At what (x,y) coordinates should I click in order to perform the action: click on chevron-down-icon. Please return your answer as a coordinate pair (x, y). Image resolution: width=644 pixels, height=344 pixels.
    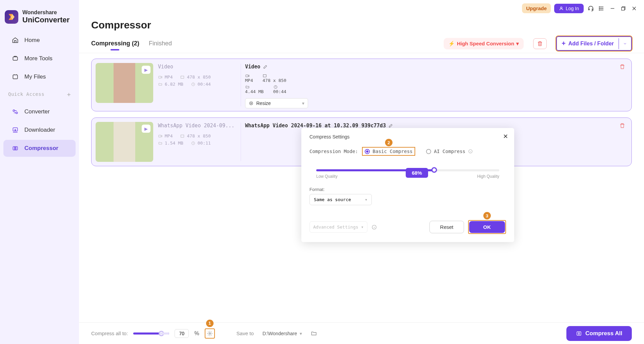
    Looking at the image, I should click on (625, 44).